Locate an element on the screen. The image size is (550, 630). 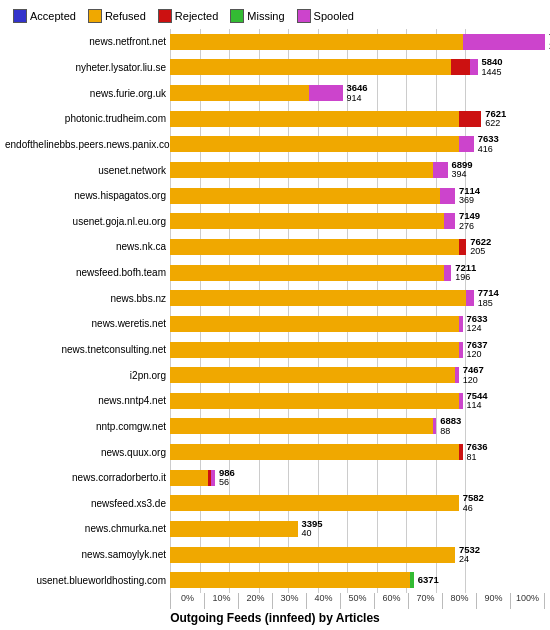
bar-area: 7621622 is located at coordinates (358, 119).